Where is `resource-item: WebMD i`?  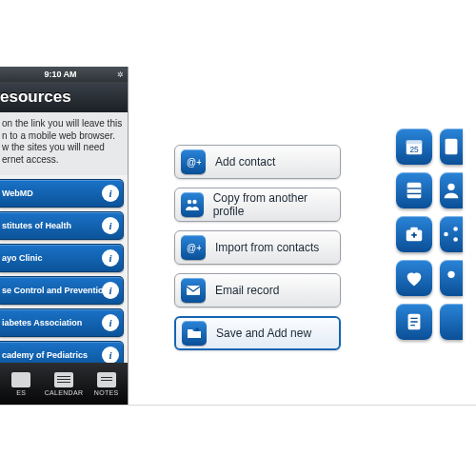 resource-item: WebMD i is located at coordinates (62, 193).